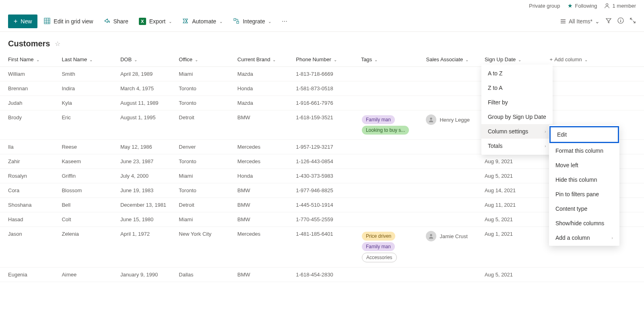  I want to click on show-hide-columns: Show/hide columns, so click(584, 223).